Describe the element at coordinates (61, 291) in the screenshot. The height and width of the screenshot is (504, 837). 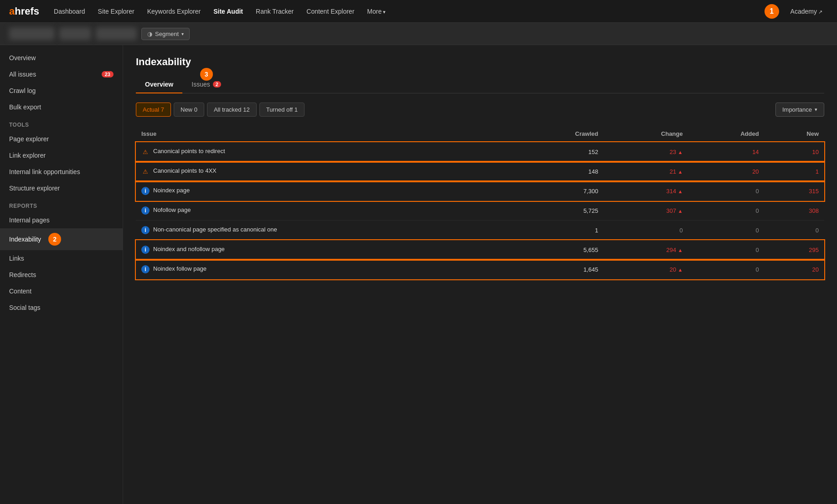
I see `sidebar-item-content: Content` at that location.